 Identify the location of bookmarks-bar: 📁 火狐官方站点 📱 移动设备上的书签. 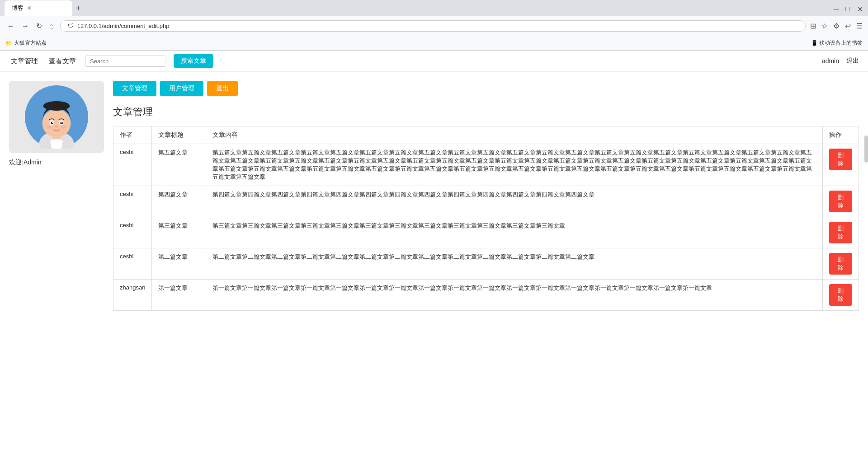
(434, 43).